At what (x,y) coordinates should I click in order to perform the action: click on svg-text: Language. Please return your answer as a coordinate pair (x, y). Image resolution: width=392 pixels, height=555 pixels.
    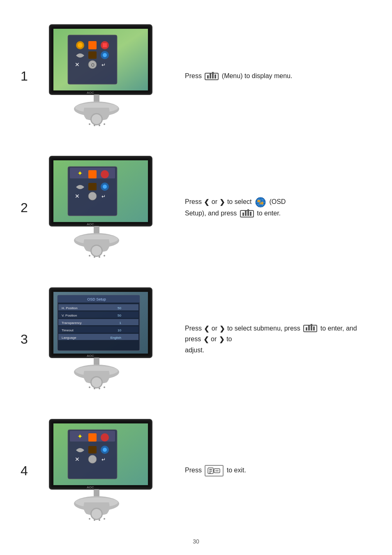
    Looking at the image, I should click on (69, 338).